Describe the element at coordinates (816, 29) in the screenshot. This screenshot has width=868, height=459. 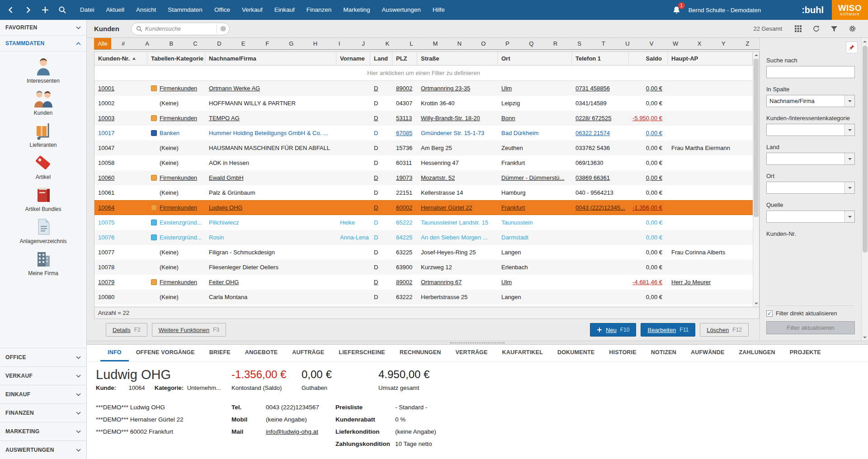
I see `refresh-icon` at that location.